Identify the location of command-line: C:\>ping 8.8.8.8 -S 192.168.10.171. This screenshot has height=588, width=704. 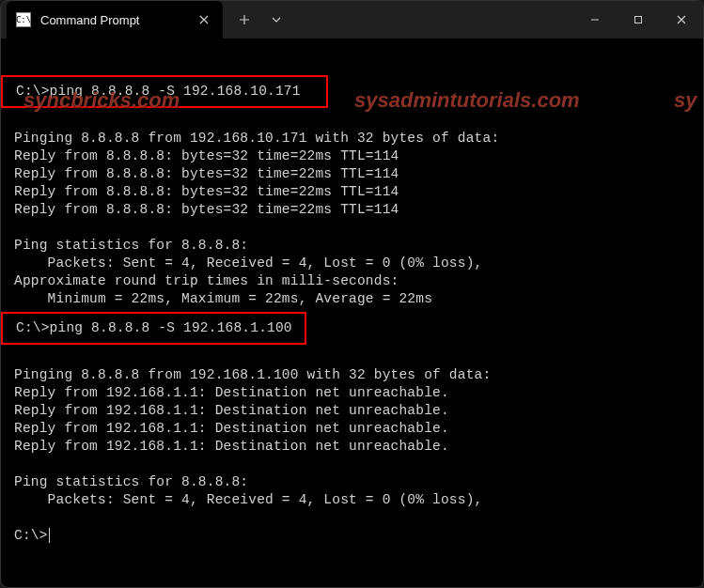
(152, 91).